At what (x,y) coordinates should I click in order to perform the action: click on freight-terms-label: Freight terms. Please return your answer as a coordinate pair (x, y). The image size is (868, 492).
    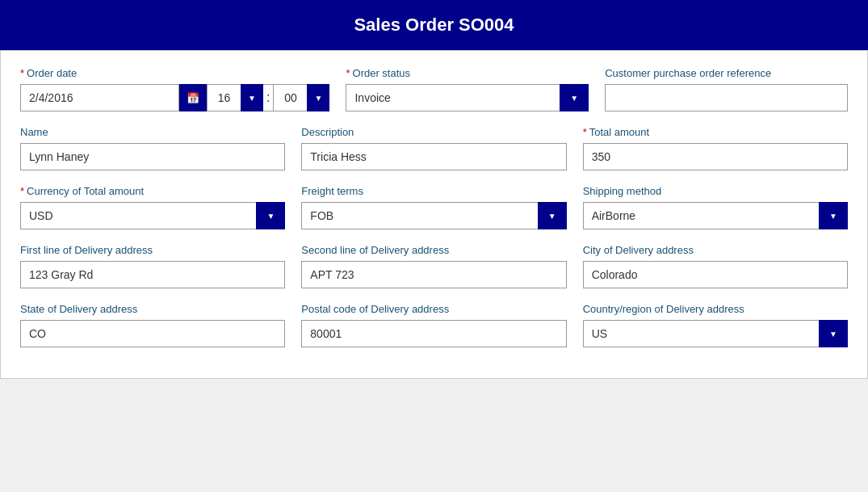
    Looking at the image, I should click on (434, 191).